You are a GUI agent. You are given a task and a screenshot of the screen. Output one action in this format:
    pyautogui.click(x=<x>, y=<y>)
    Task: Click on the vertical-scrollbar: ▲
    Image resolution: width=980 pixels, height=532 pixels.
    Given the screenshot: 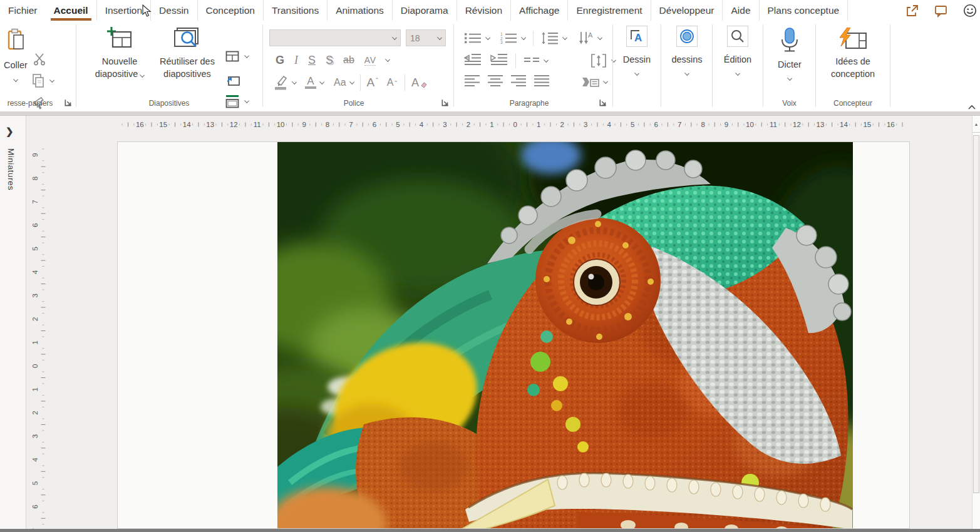 What is the action you would take?
    pyautogui.click(x=976, y=322)
    